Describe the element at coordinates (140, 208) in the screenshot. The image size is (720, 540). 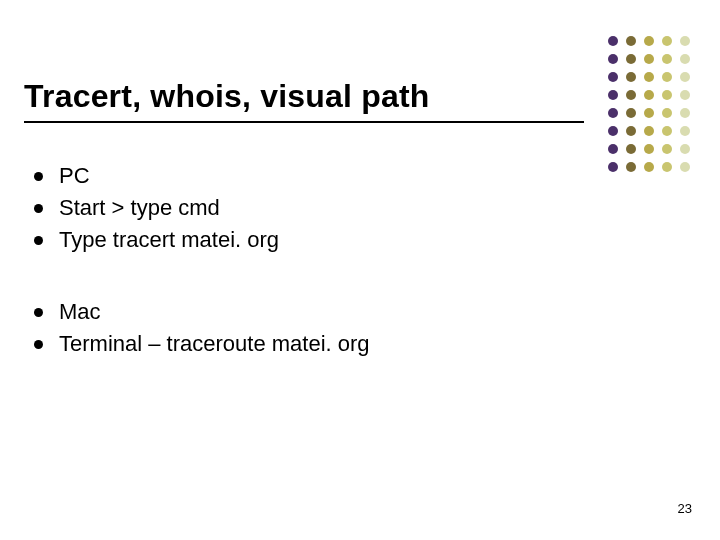
I see `list-item-label: Start > type cmd` at that location.